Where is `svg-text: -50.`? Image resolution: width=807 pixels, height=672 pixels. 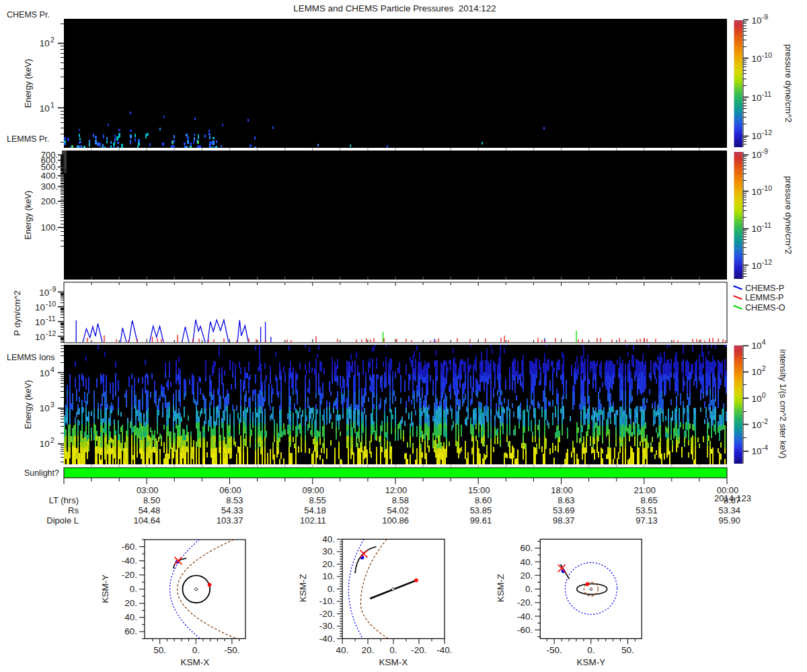 svg-text: -50. is located at coordinates (231, 650).